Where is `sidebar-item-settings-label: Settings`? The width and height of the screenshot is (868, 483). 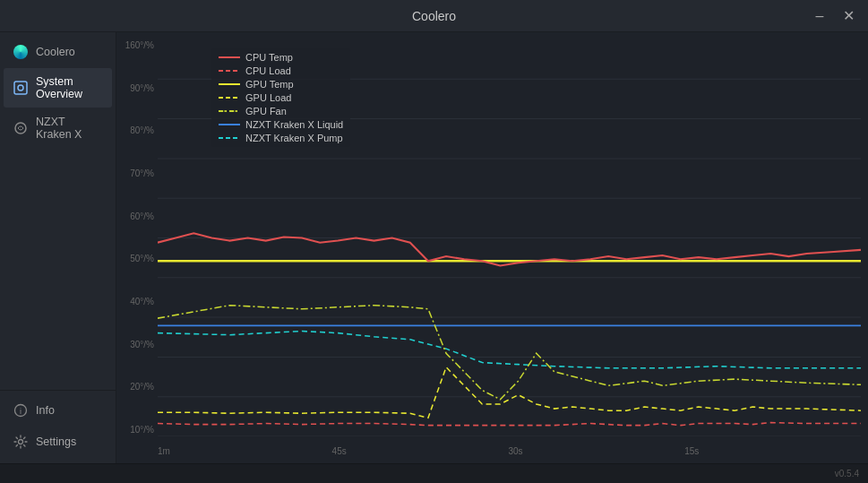
sidebar-item-settings-label: Settings is located at coordinates (56, 442).